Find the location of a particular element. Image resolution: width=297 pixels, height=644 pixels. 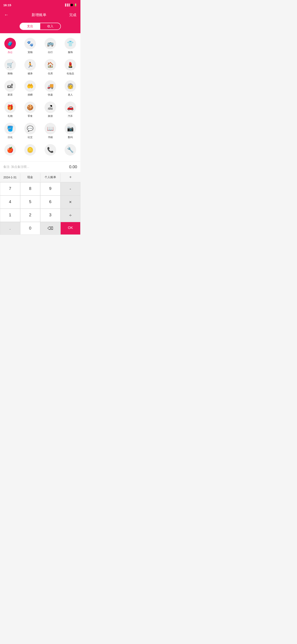

category-item-coupon: 🪙 is located at coordinates (30, 150).